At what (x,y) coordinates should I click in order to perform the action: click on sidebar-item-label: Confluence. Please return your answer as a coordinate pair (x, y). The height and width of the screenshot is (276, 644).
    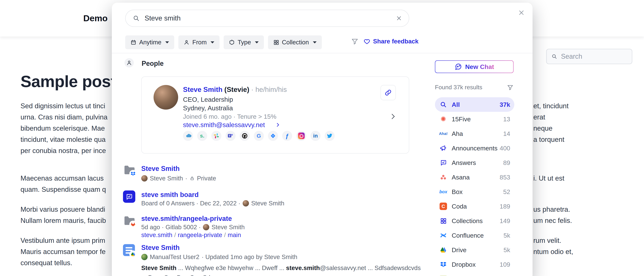
    Looking at the image, I should click on (468, 236).